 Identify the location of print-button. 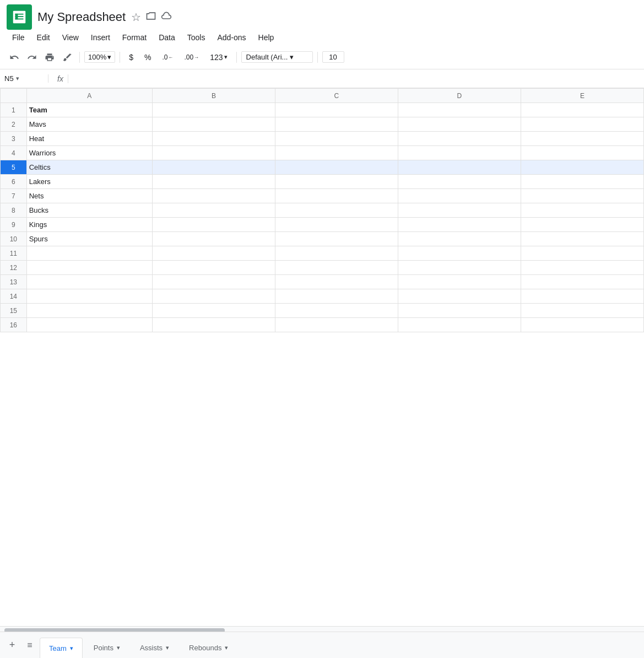
(50, 57).